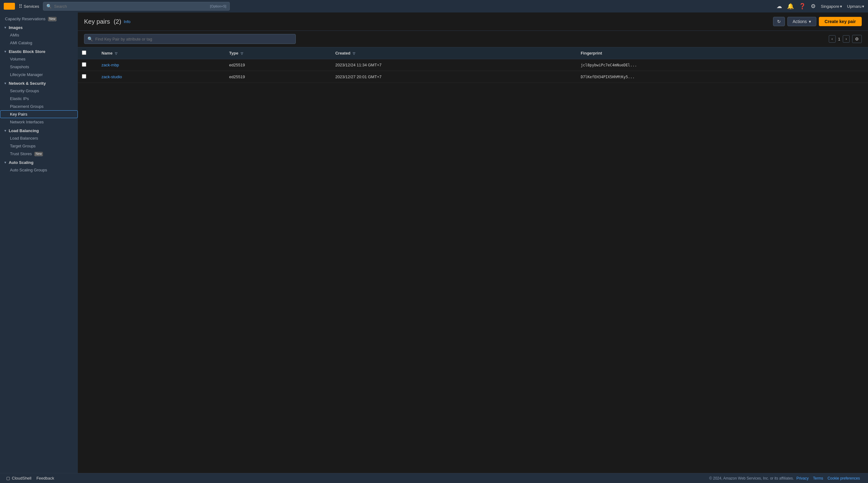  Describe the element at coordinates (84, 65) in the screenshot. I see `row-checkbox-cell` at that location.